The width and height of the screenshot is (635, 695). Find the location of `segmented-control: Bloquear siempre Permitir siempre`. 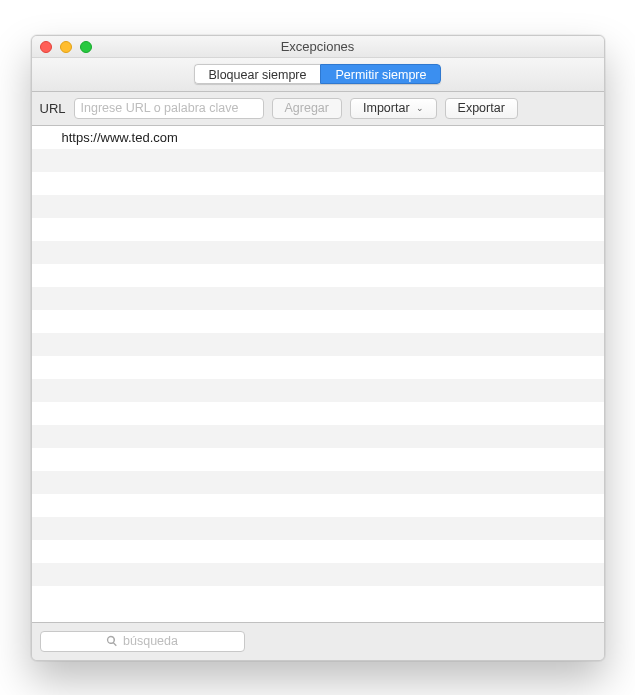

segmented-control: Bloquear siempre Permitir siempre is located at coordinates (318, 74).